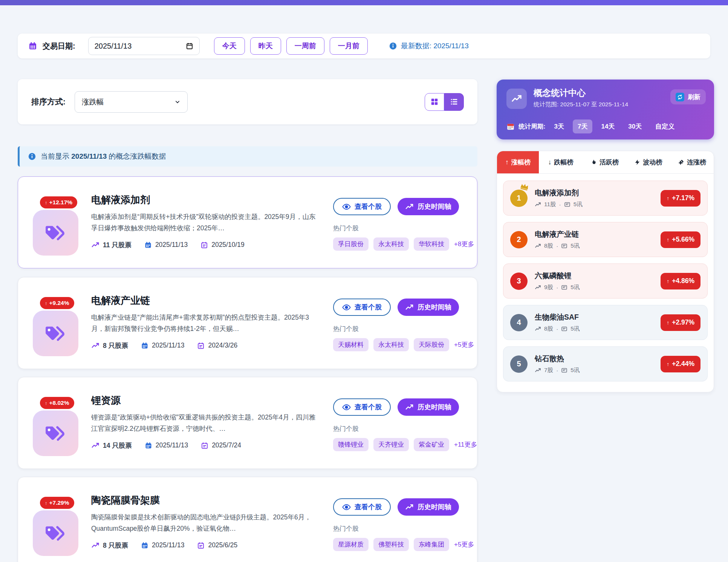 The height and width of the screenshot is (562, 728). Describe the element at coordinates (266, 46) in the screenshot. I see `yesterday-button: 昨天` at that location.